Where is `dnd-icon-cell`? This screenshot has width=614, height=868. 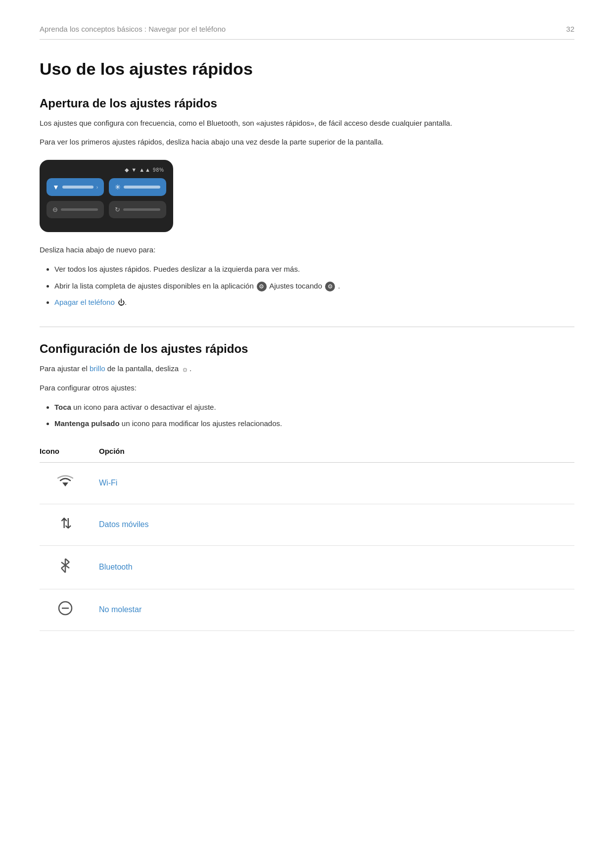 dnd-icon-cell is located at coordinates (69, 610).